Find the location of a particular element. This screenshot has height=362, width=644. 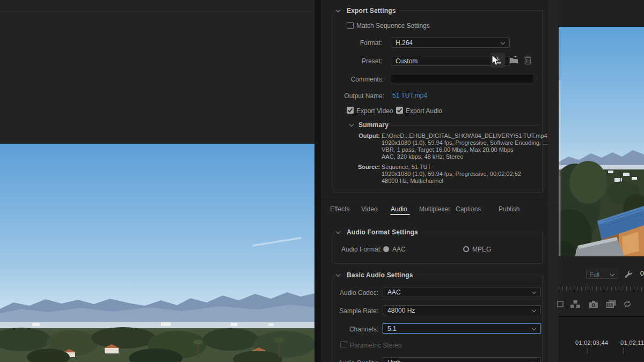

dialog-scrollbar-track is located at coordinates (318, 181).